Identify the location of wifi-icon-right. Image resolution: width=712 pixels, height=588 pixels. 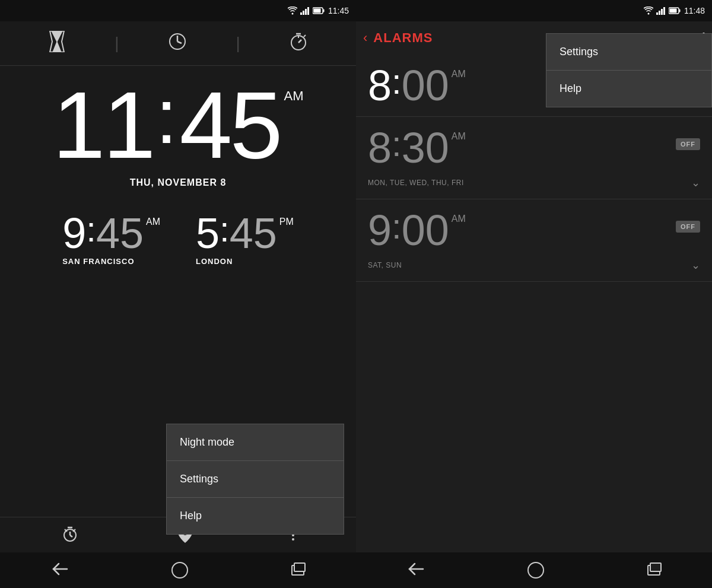
(649, 11).